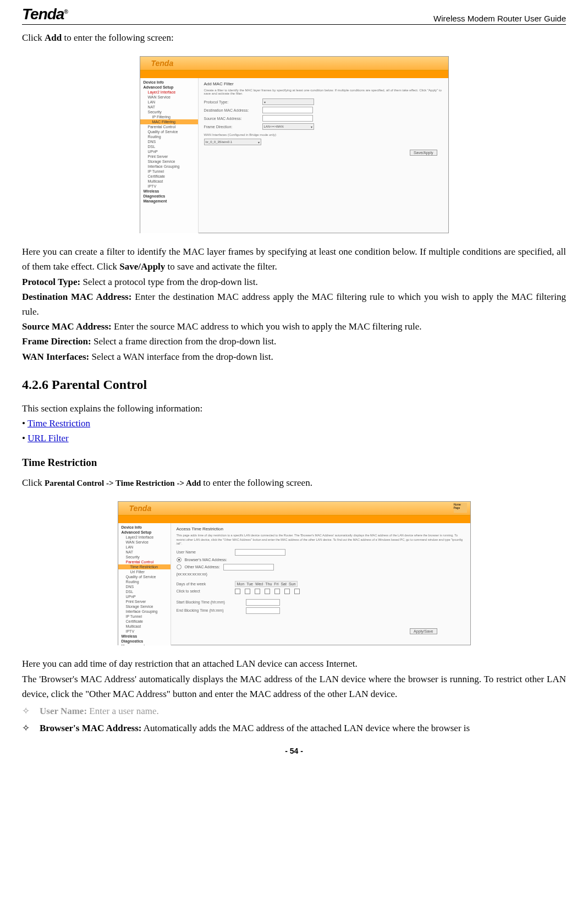 The height and width of the screenshot is (911, 588). I want to click on screenshot-mac-filter: Tenda Device Info Advanced Setup Layer2 …, so click(294, 145).